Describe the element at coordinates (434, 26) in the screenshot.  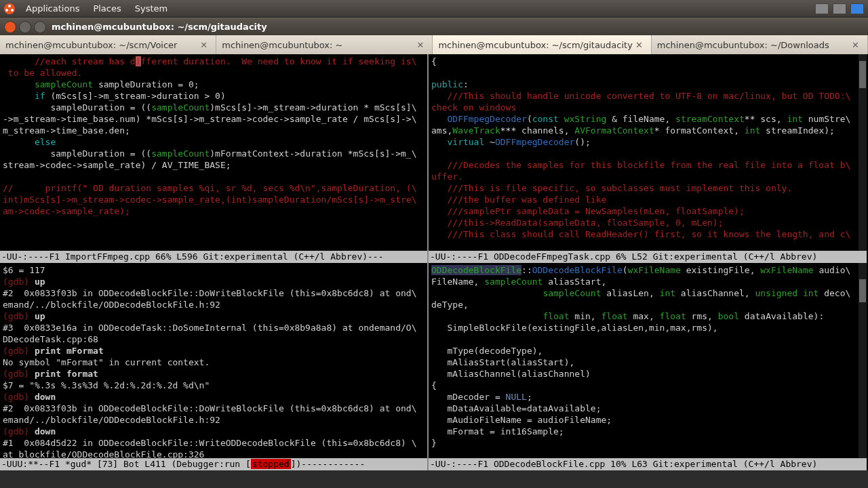
I see `window-titlebar: mchinen@mcubuntubox: ~/scm/gitaudacity` at that location.